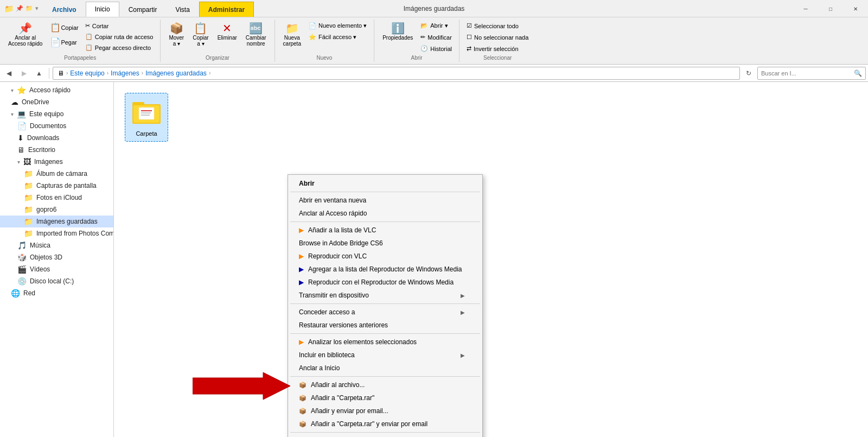 This screenshot has width=868, height=437. I want to click on sidebar-item-musica: 🎵 Música, so click(56, 245).